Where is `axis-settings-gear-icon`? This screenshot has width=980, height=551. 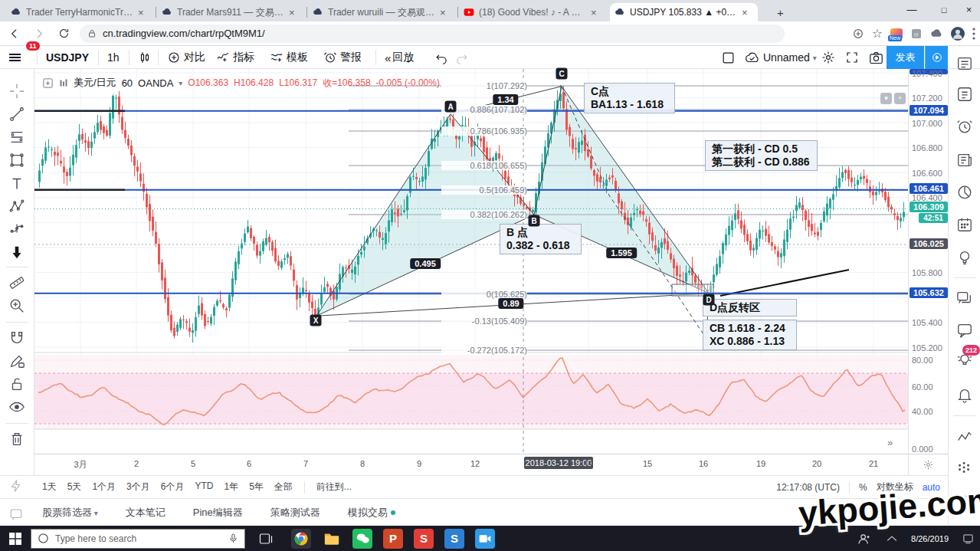 axis-settings-gear-icon is located at coordinates (929, 464).